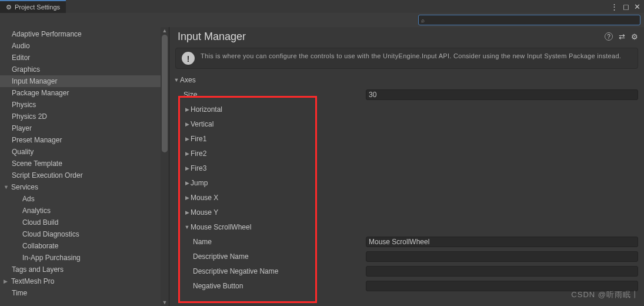 This screenshot has width=644, height=306. Describe the element at coordinates (80, 117) in the screenshot. I see `sidebar-item-physics-2d: Physics 2D` at that location.